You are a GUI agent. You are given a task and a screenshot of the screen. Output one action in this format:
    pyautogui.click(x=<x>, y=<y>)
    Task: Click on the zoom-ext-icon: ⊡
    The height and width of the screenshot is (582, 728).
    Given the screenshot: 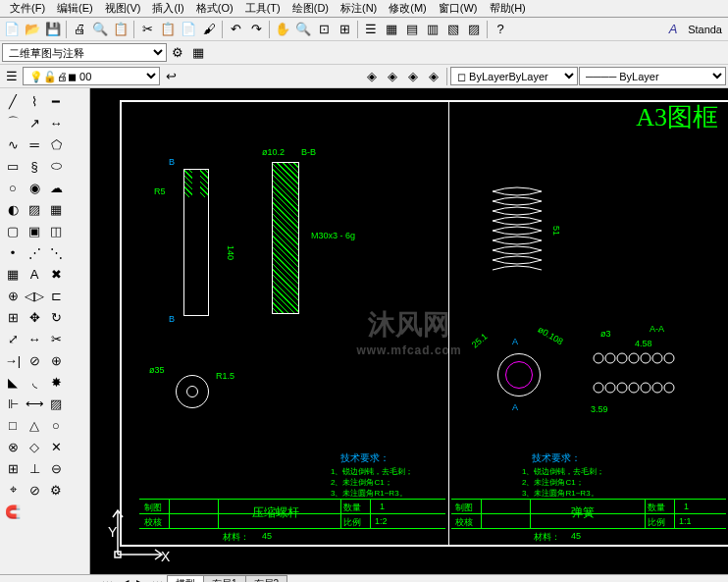 What is the action you would take?
    pyautogui.click(x=324, y=29)
    